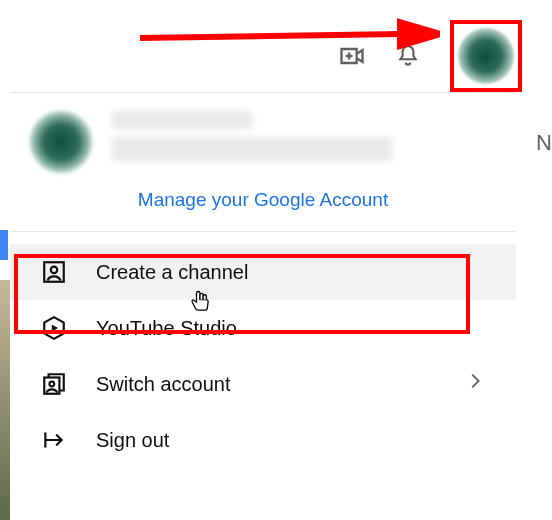 This screenshot has height=520, width=552. Describe the element at coordinates (263, 328) in the screenshot. I see `menu-item-youtube-studio: YouTube Studio` at that location.